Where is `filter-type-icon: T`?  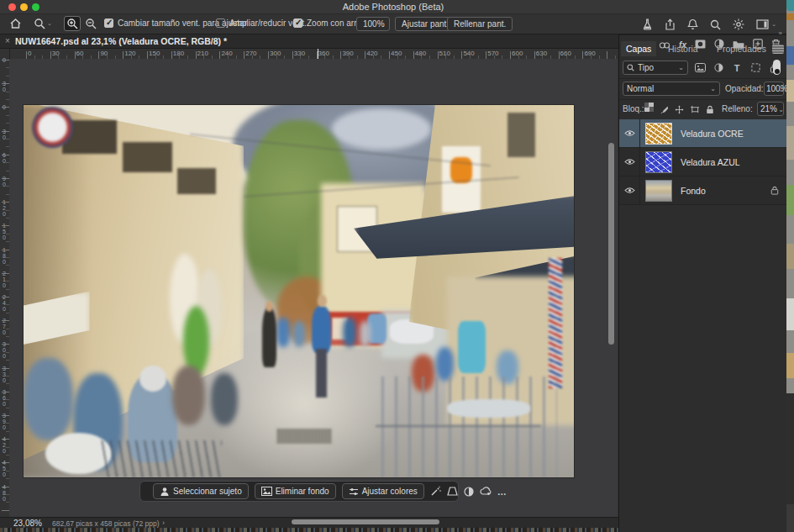 filter-type-icon: T is located at coordinates (737, 67).